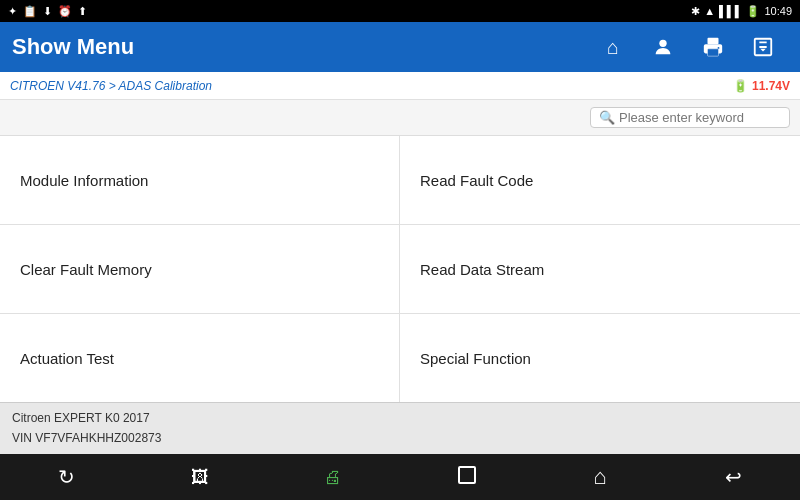 The image size is (800, 500). What do you see at coordinates (82, 12) in the screenshot?
I see `upload-icon: ⬆` at bounding box center [82, 12].